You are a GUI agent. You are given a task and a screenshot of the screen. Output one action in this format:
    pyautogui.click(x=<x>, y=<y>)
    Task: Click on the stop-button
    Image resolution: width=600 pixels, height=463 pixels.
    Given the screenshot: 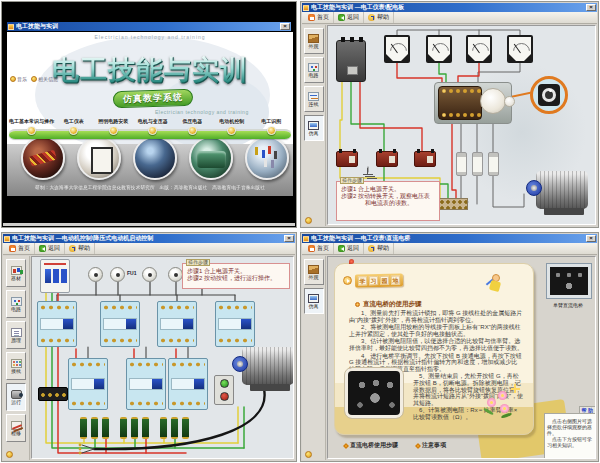 What is the action you would take?
    pyautogui.click(x=224, y=396)
    